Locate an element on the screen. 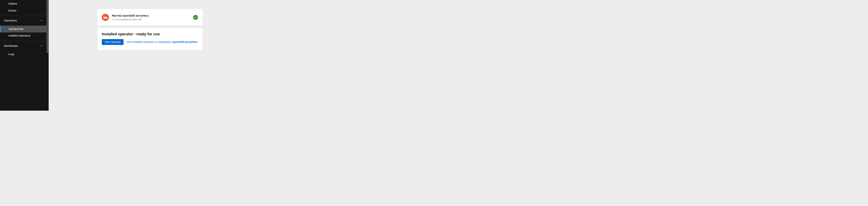 The width and height of the screenshot is (868, 206). link-text-prefix: View Installed Operators in namespace is located at coordinates (149, 42).